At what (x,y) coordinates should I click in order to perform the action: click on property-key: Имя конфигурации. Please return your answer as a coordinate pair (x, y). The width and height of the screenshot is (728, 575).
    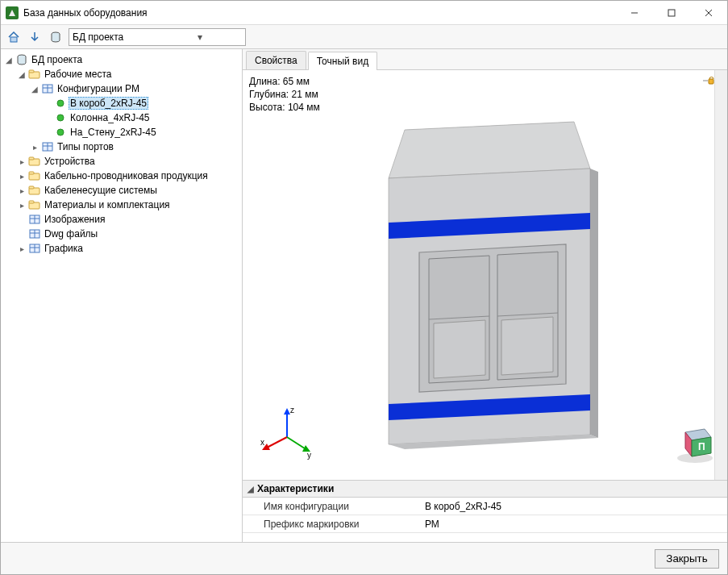
    Looking at the image, I should click on (331, 506).